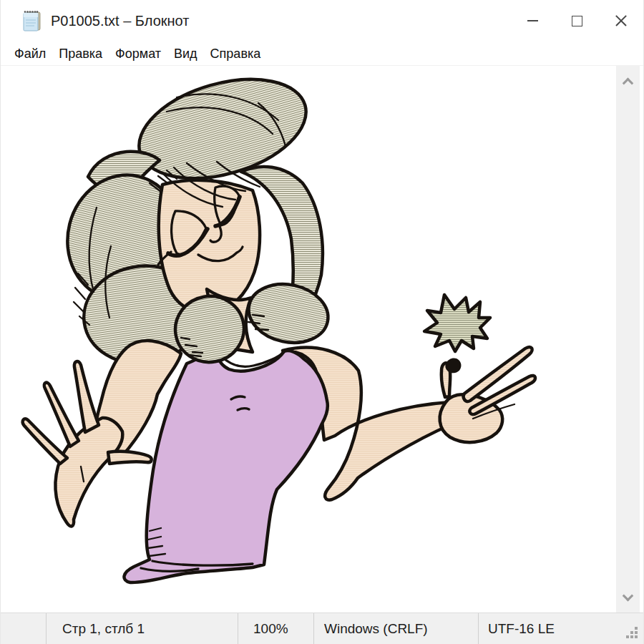  What do you see at coordinates (396, 628) in the screenshot?
I see `status-line-ending-cell: Windows (CRLF)` at bounding box center [396, 628].